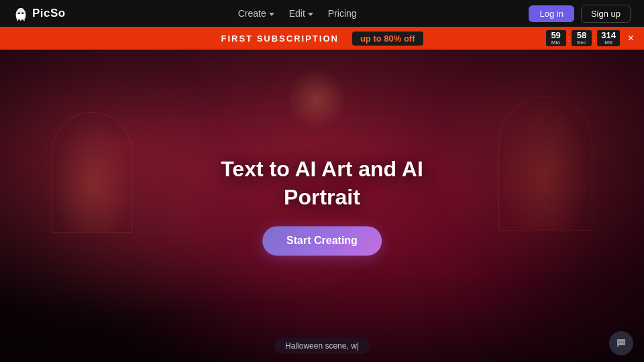  I want to click on chat-button, so click(621, 343).